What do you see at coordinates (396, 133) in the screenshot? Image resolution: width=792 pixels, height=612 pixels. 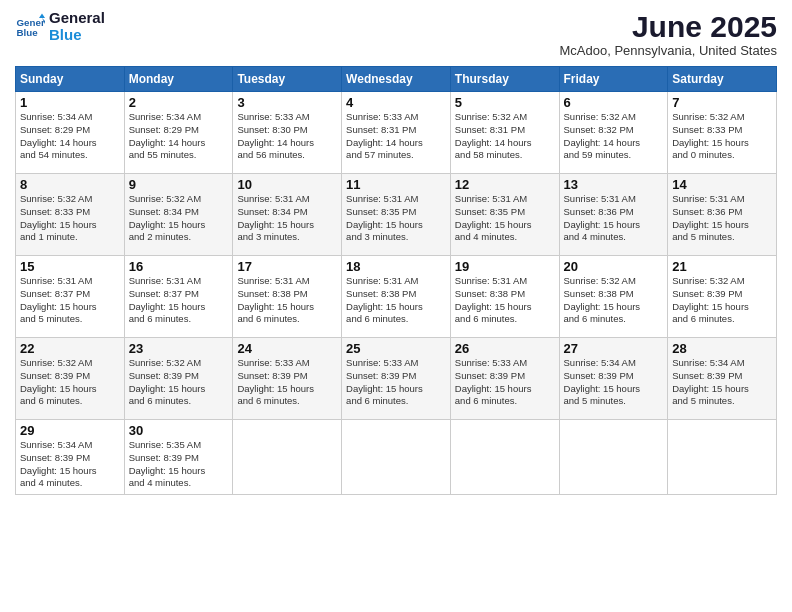 I see `calendar-cell: 4Sunrise: 5:33 AM Sunset: 8:31 PM Daylig…` at bounding box center [396, 133].